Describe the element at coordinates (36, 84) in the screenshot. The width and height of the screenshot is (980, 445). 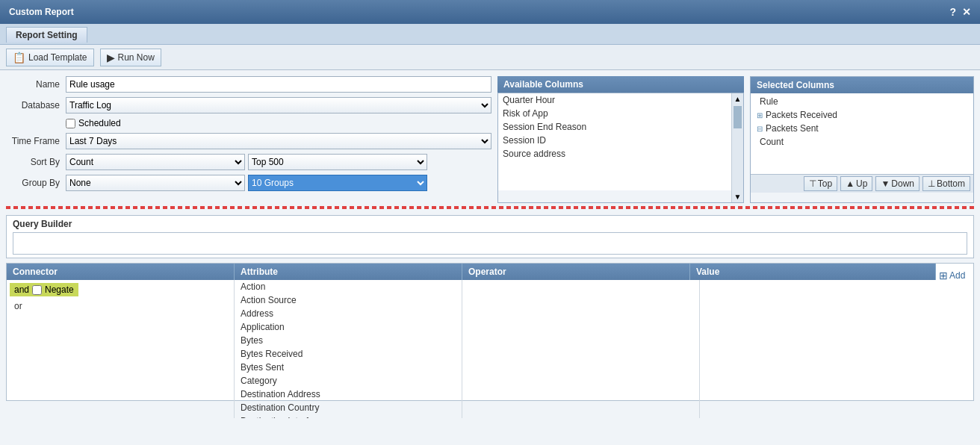
I see `name-label: Name` at that location.